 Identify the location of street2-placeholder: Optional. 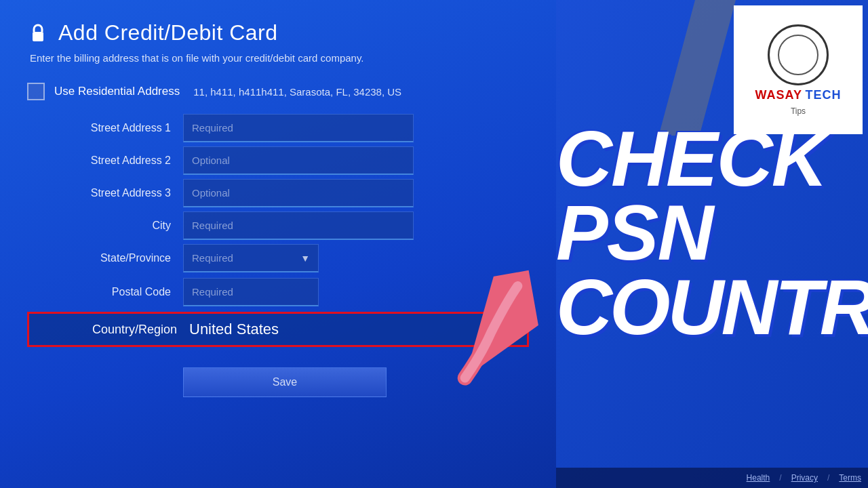
(211, 160).